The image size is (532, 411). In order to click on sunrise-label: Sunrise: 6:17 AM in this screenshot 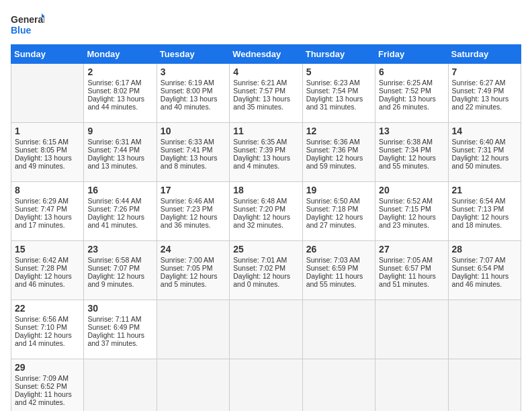, I will do `click(114, 83)`.